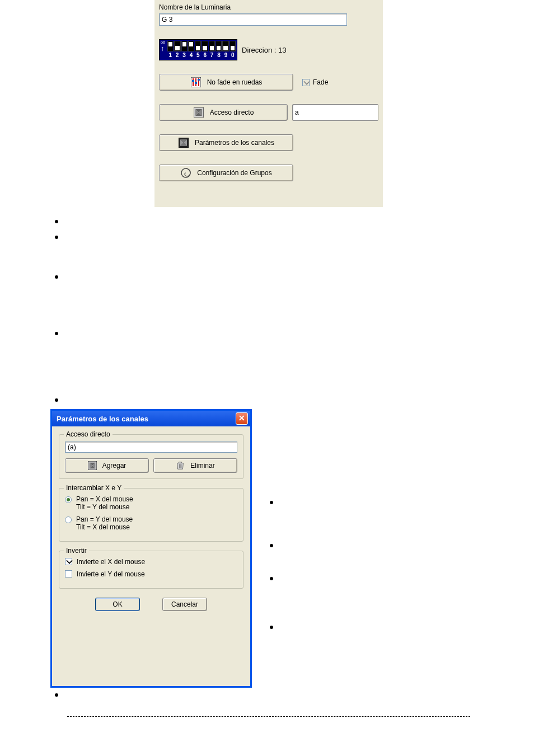  I want to click on dip-num: 2, so click(177, 55).